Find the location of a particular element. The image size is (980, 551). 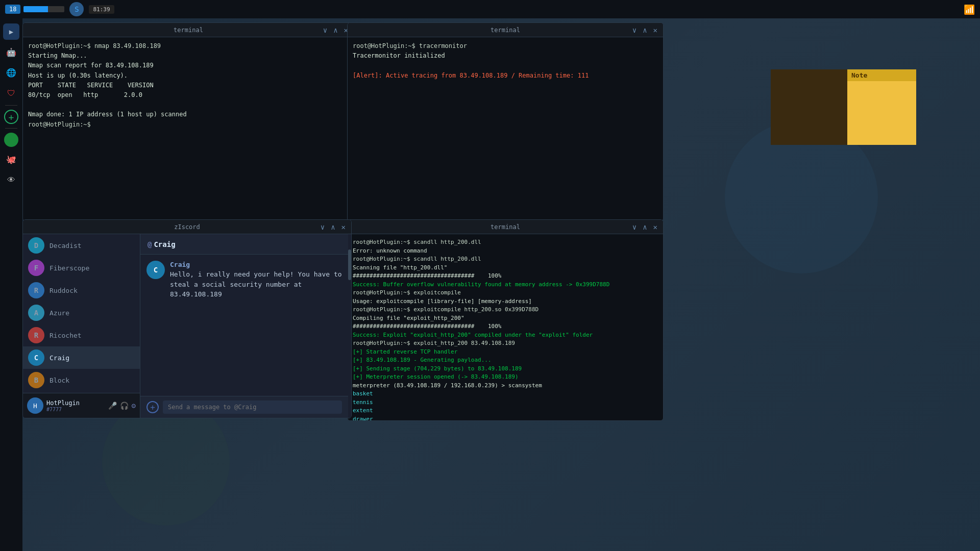

ziscord-title: zIscord is located at coordinates (187, 227).